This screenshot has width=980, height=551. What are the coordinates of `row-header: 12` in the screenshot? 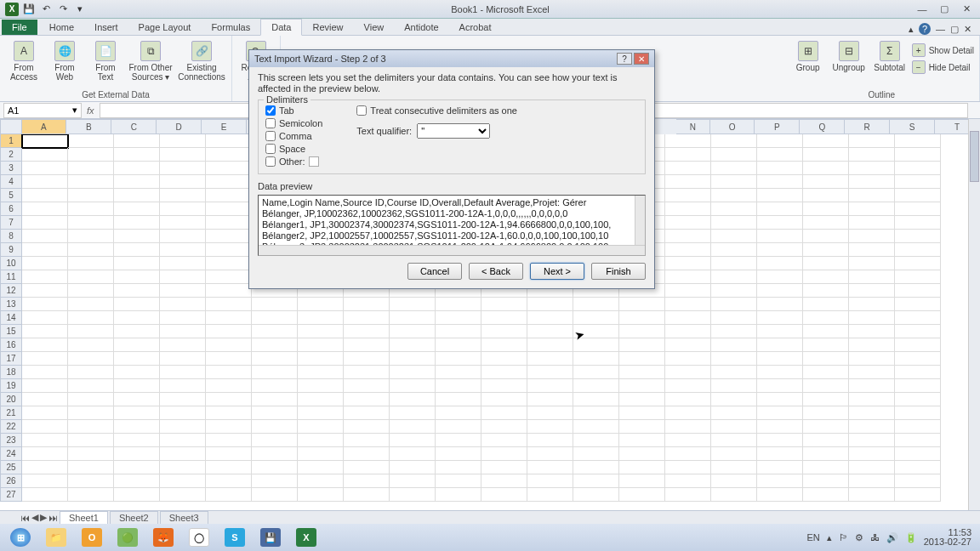 It's located at (11, 291).